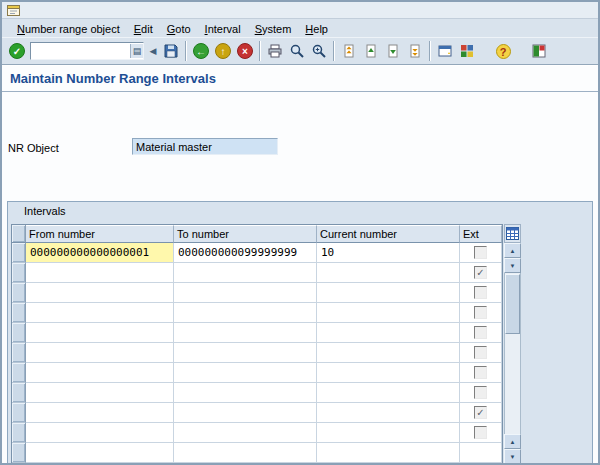 The image size is (600, 465). What do you see at coordinates (223, 29) in the screenshot?
I see `menu-interval: Interval` at bounding box center [223, 29].